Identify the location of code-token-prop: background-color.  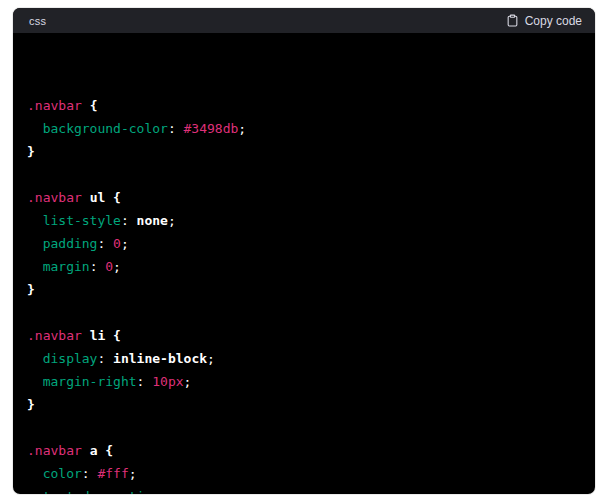
(106, 128).